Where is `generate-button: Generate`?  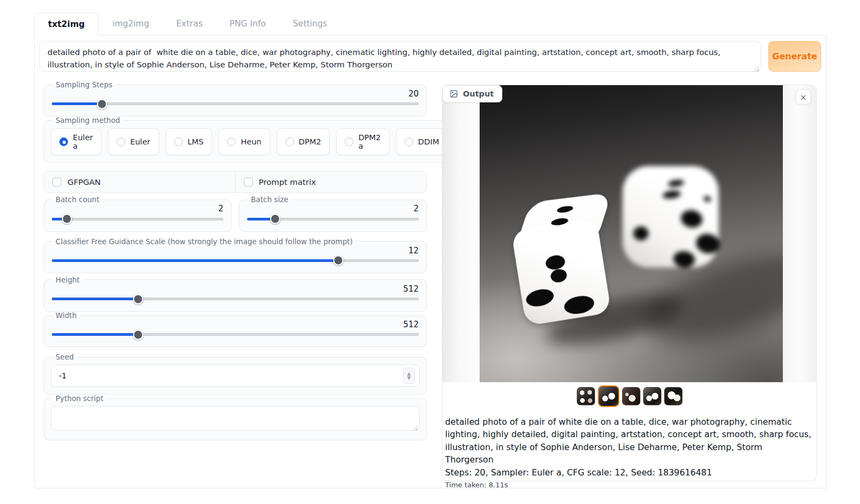
generate-button: Generate is located at coordinates (795, 56).